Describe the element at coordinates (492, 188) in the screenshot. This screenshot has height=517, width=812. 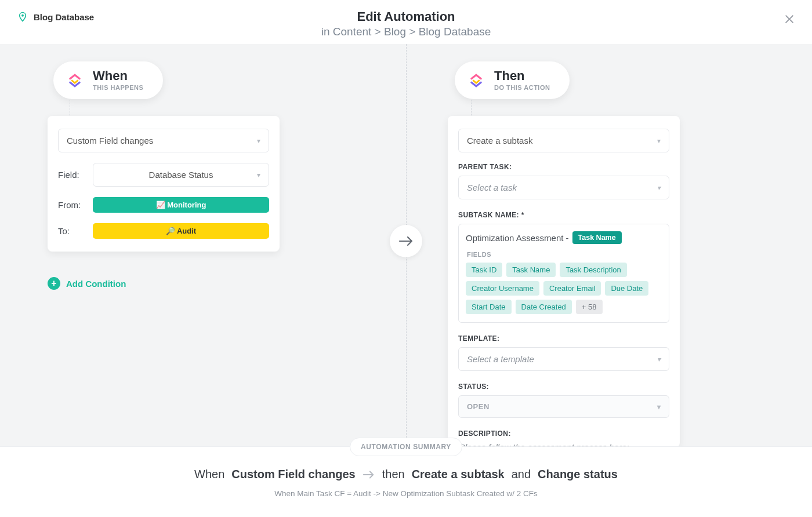
I see `parent-task-placeholder: Select a task` at that location.